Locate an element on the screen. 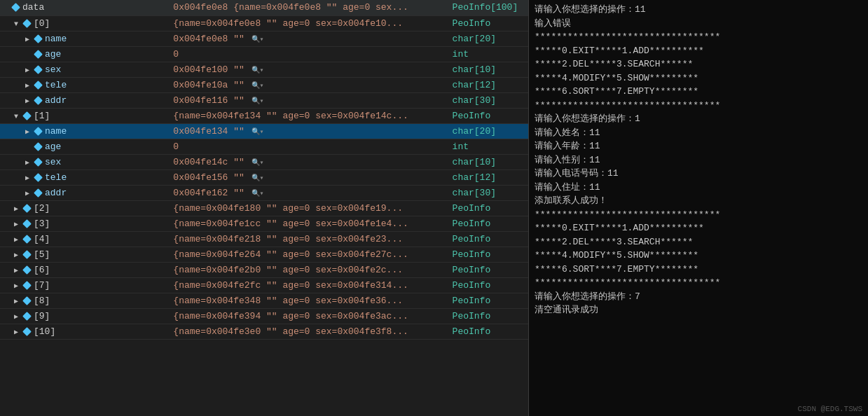 The width and height of the screenshot is (868, 416). variable-value: 0x004fe14c "" is located at coordinates (209, 162).